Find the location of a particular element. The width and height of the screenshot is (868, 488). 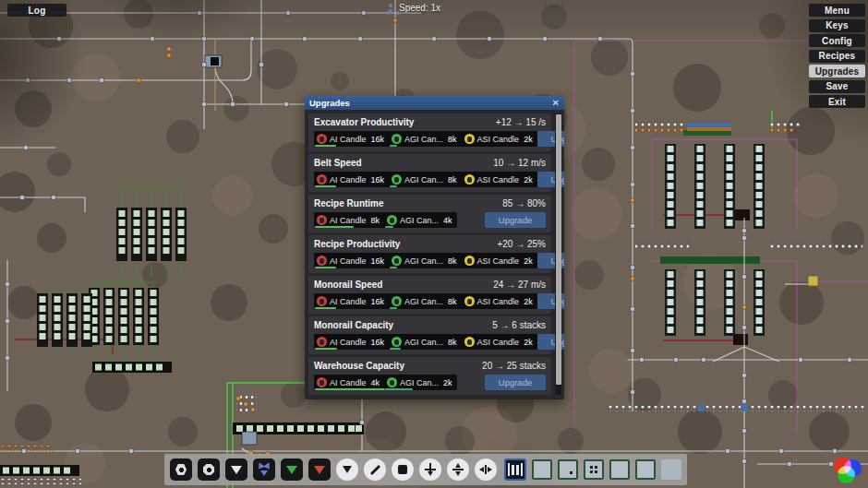

splitter-updown-icon is located at coordinates (458, 470).